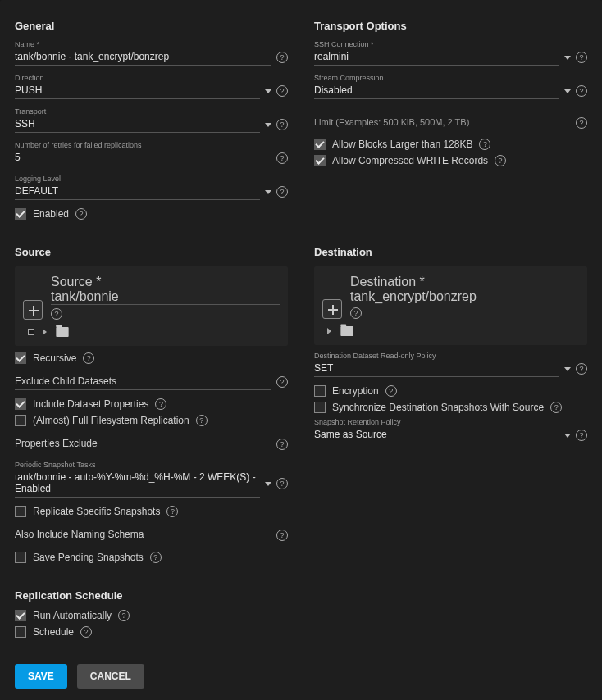 The height and width of the screenshot is (700, 602). What do you see at coordinates (138, 125) in the screenshot?
I see `transport-select: SSH` at bounding box center [138, 125].